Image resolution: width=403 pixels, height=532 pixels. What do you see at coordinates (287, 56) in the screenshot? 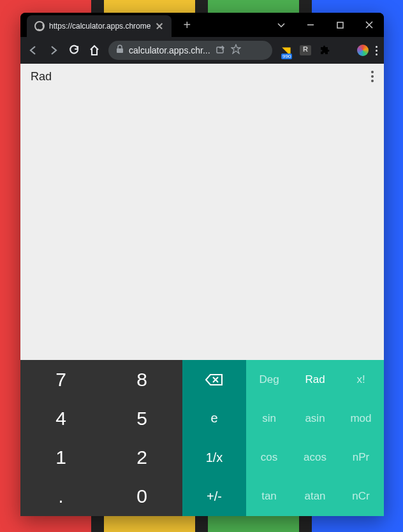
I see `extension-badge: 990` at bounding box center [287, 56].